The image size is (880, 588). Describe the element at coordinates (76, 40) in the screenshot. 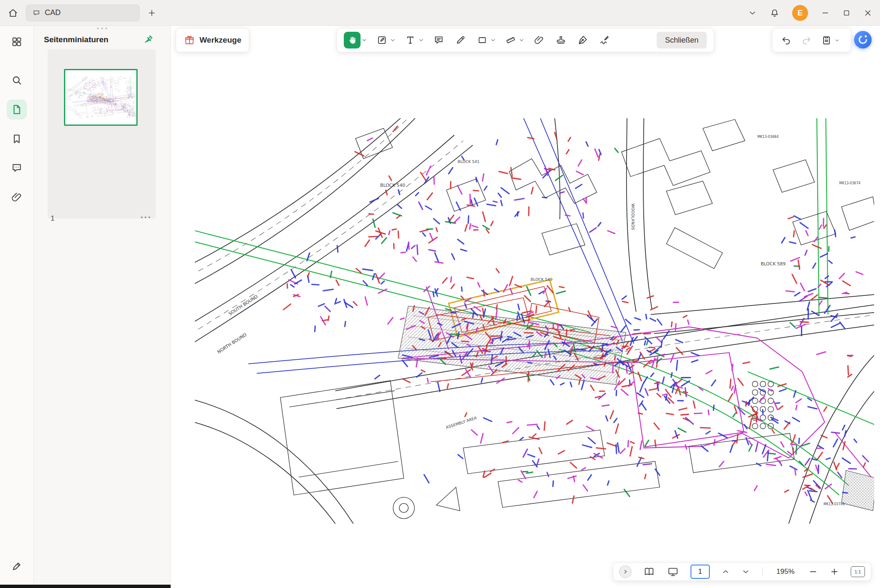

I see `panel-title: Seitenminiaturen` at that location.